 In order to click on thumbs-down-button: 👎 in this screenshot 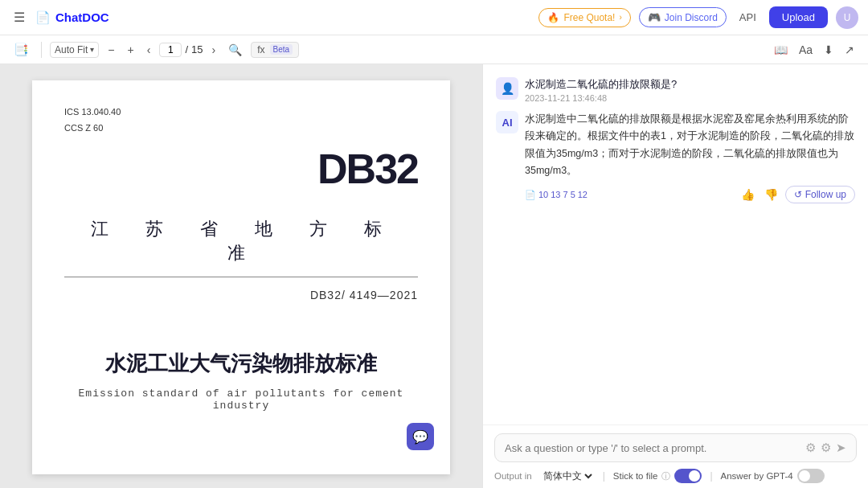, I will do `click(772, 195)`.